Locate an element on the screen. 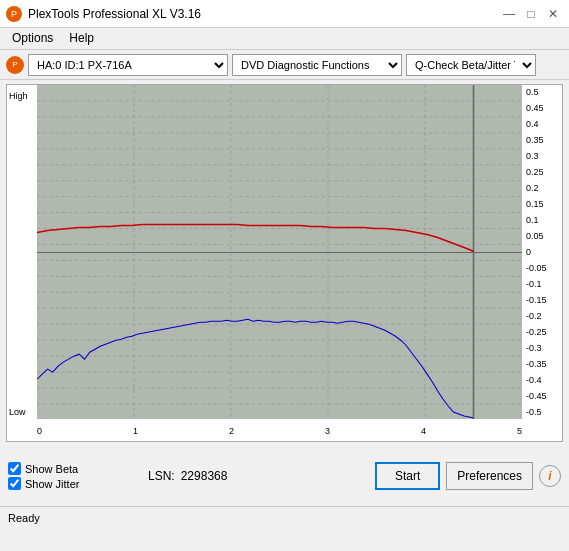  info-button: i is located at coordinates (550, 476).